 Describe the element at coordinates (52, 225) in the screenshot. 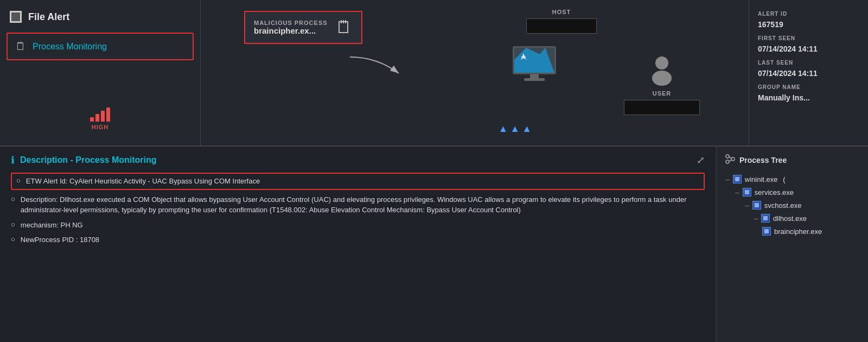

I see `desc-text-3: mechanism: PH NG` at that location.